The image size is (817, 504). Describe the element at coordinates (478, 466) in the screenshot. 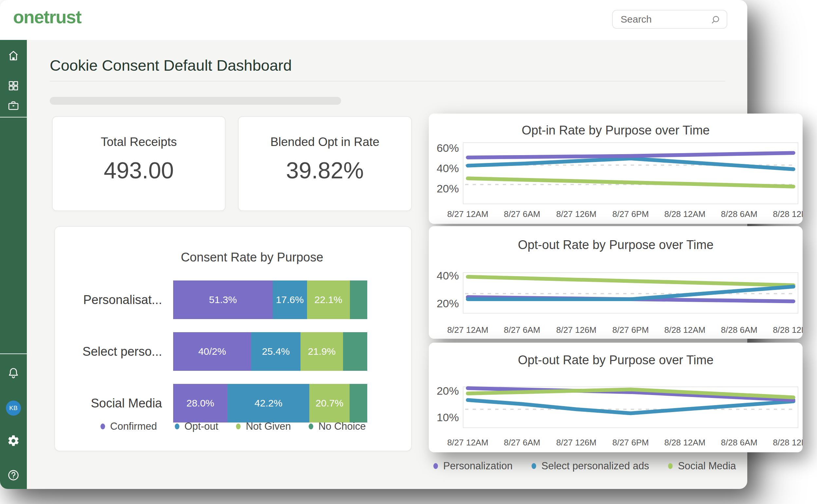

I see `legend-label: Personalization` at that location.